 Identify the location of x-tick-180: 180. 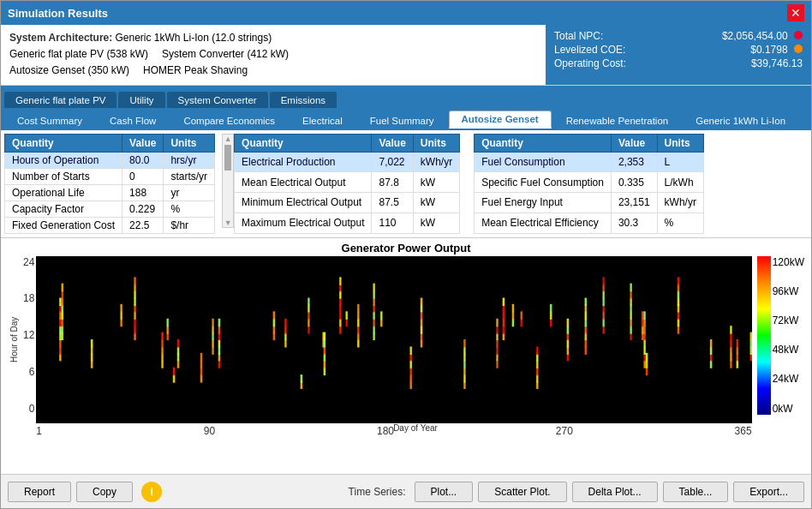
(385, 431).